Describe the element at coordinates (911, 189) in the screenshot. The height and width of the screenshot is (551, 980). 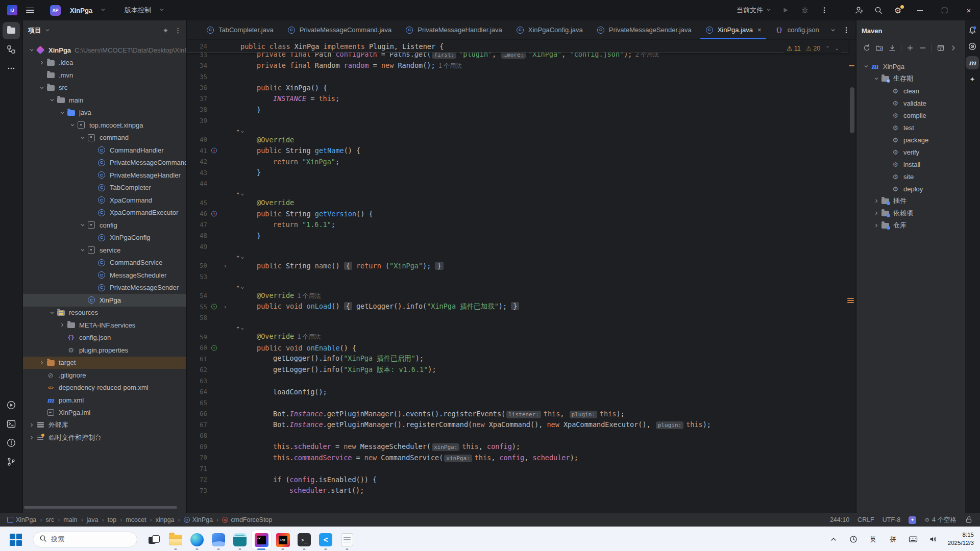
I see `tree-item-deploy: ⚙deploy` at that location.